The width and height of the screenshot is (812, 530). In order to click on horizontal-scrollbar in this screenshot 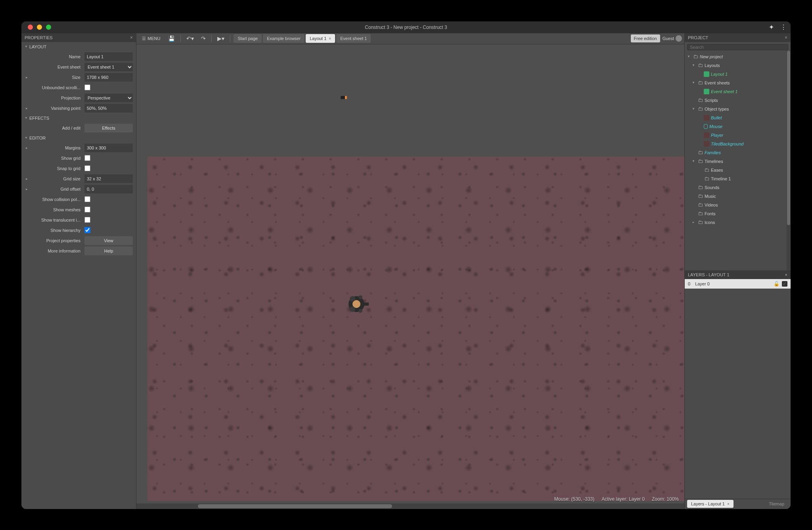, I will do `click(410, 506)`.